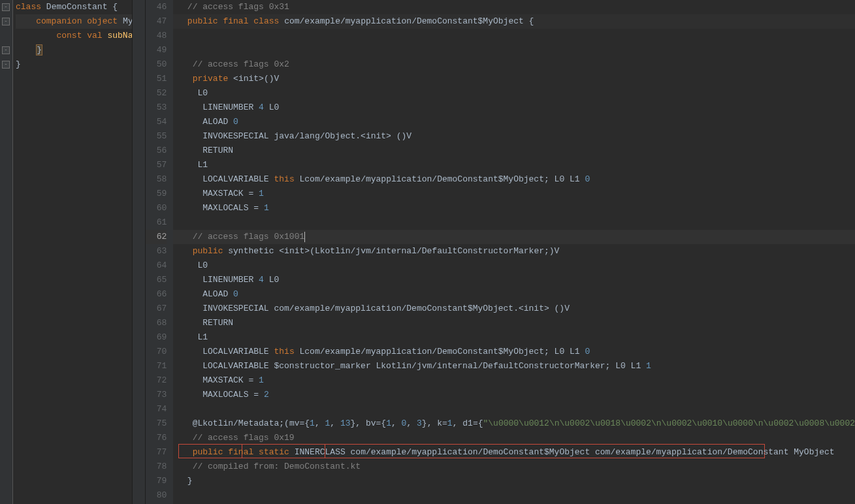 This screenshot has height=504, width=855. What do you see at coordinates (516, 136) in the screenshot?
I see `code-line: INVOKESPECIAL java/lang/Object.<init> ()…` at bounding box center [516, 136].